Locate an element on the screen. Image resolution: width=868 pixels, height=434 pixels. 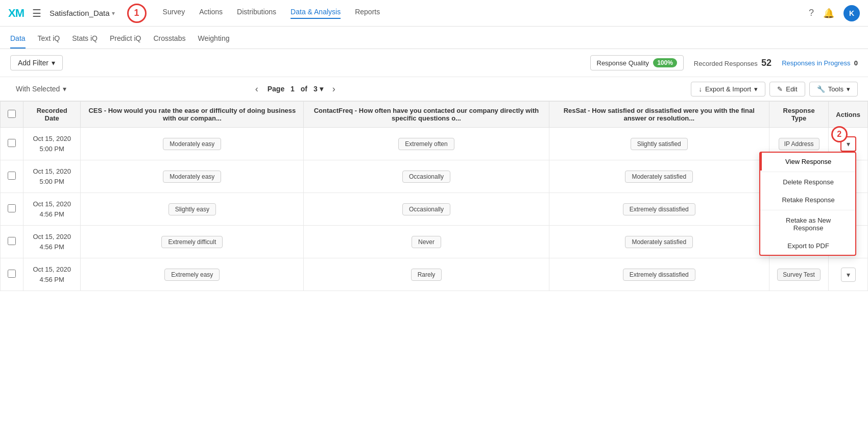
current-page: 1 is located at coordinates (293, 89).